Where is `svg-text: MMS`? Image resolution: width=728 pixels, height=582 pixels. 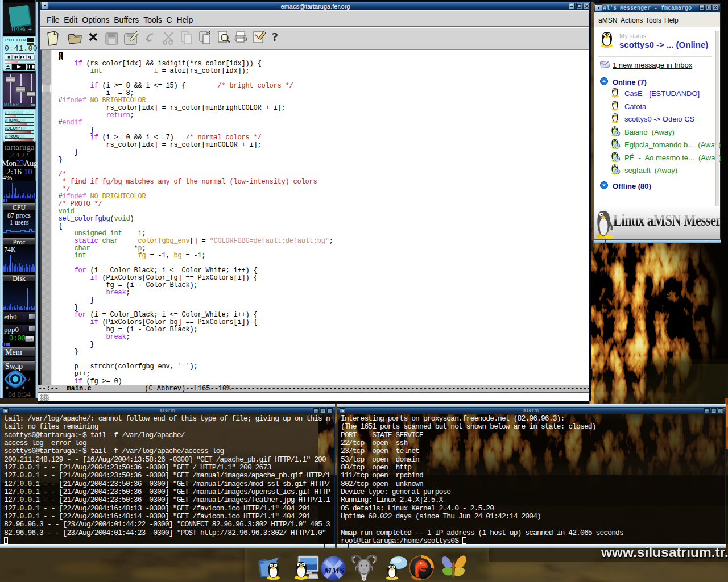
svg-text: MMS is located at coordinates (334, 571).